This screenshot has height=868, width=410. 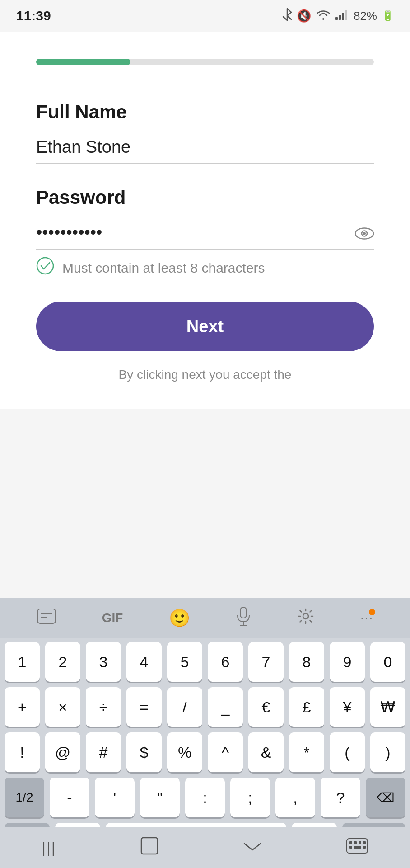 What do you see at coordinates (113, 618) in the screenshot?
I see `gif-icon: GIF` at bounding box center [113, 618].